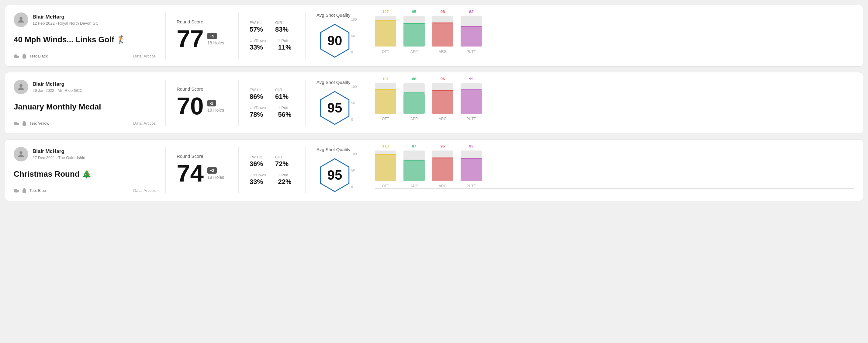  What do you see at coordinates (282, 27) in the screenshot?
I see `stat-gir: GIR83%` at bounding box center [282, 27].